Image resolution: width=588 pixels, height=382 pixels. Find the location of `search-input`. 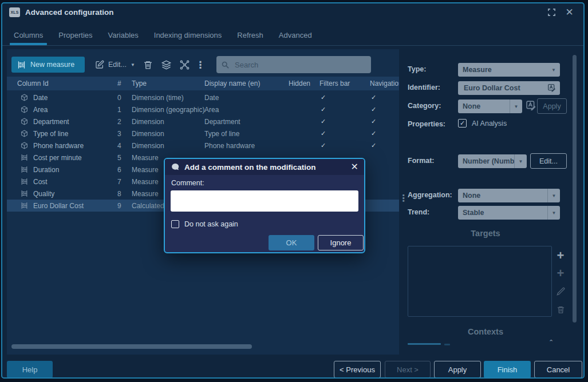

search-input is located at coordinates (300, 65).